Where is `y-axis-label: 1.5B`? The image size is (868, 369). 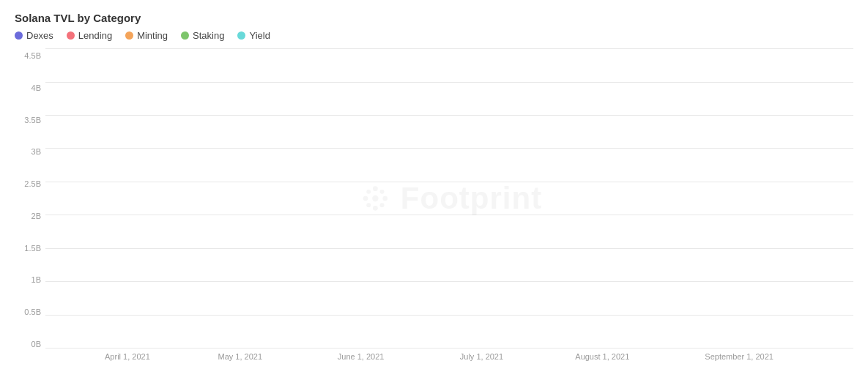 y-axis-label: 1.5B is located at coordinates (30, 248).